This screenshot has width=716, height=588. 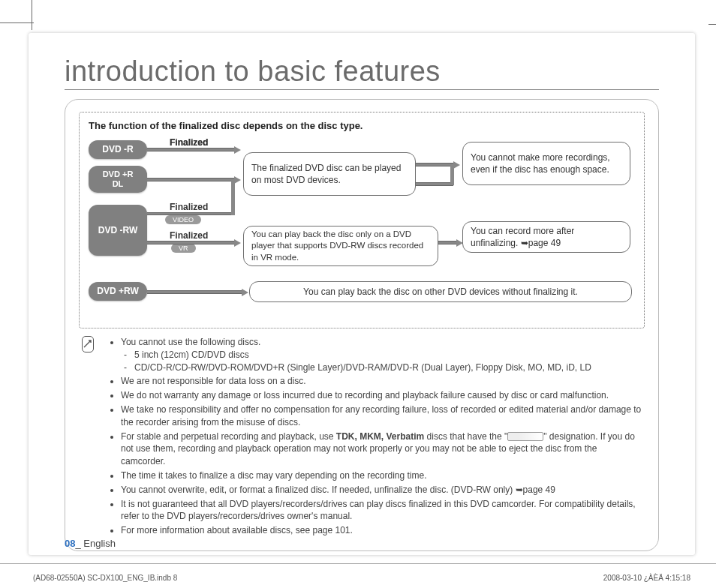 What do you see at coordinates (647, 578) in the screenshot?
I see `footer-right: 2008-03-10 ¿ÀÈÄ 4:15:18` at bounding box center [647, 578].